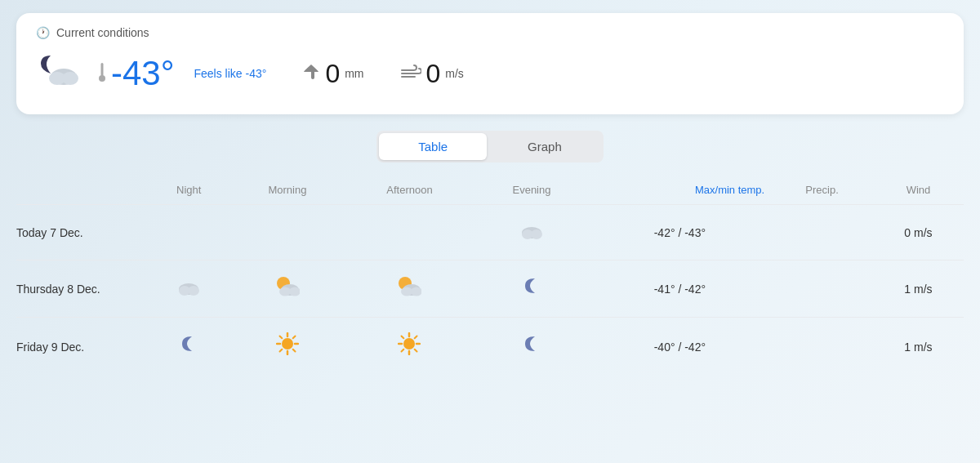  What do you see at coordinates (434, 73) in the screenshot?
I see `wind-value: 0` at bounding box center [434, 73].